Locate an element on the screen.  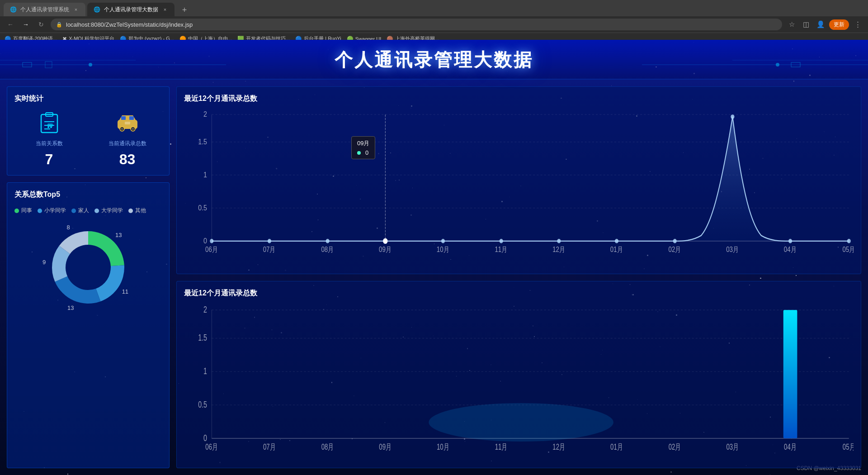
stat2-label: 当前通讯录总数 is located at coordinates (127, 144).